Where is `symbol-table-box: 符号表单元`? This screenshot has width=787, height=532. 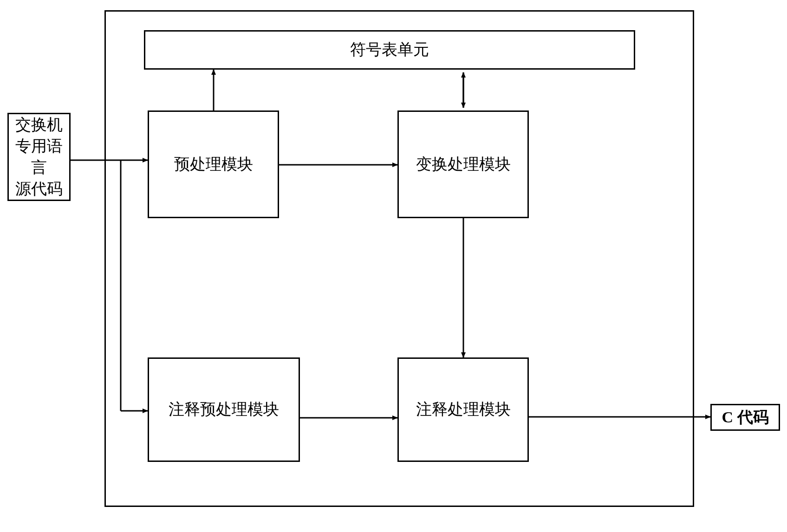 symbol-table-box: 符号表单元 is located at coordinates (390, 50).